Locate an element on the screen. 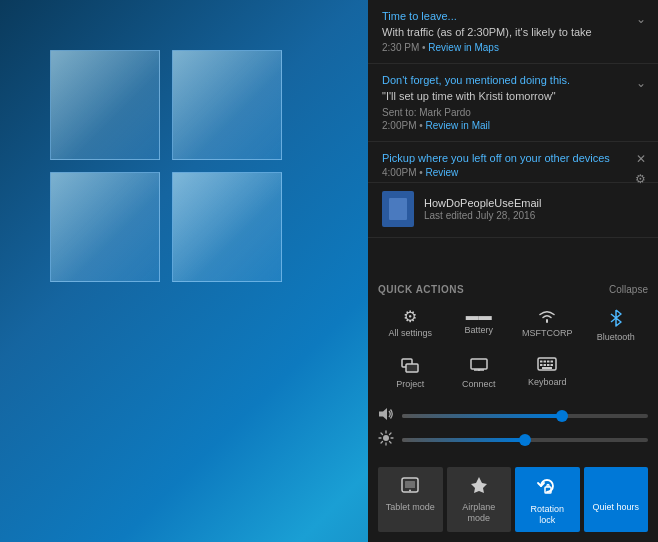 The width and height of the screenshot is (658, 542). qa-keyboard: Keyboard is located at coordinates (548, 372).